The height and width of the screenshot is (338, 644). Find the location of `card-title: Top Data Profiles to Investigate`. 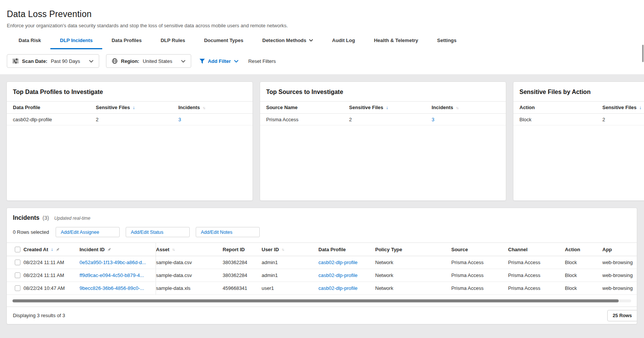

card-title: Top Data Profiles to Investigate is located at coordinates (129, 92).